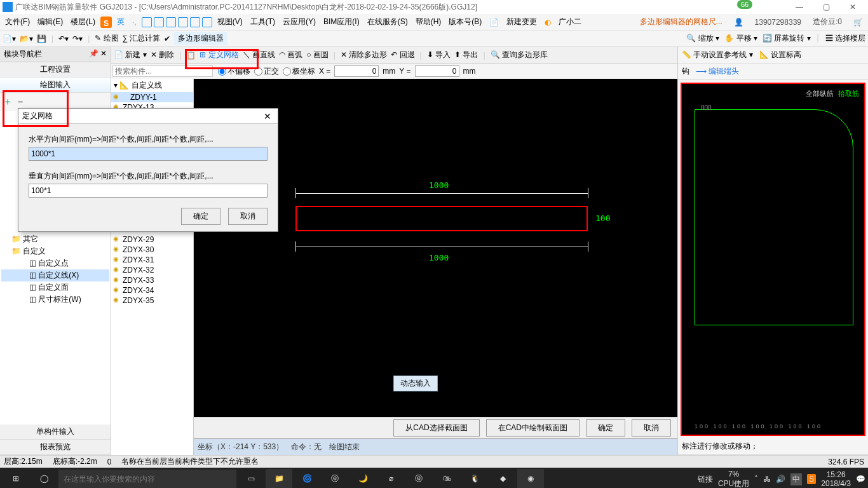  Describe the element at coordinates (55, 276) in the screenshot. I see `tree-item: ◫ 自定义线(X)` at that location.